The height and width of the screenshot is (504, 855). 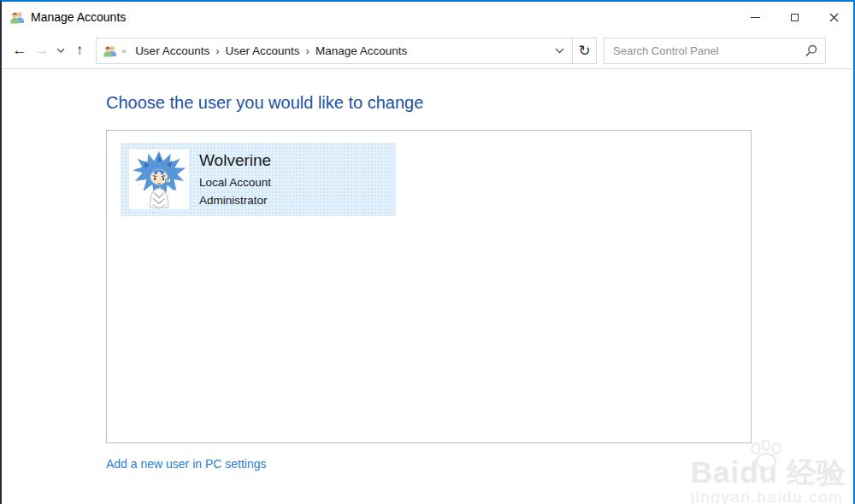 What do you see at coordinates (766, 455) in the screenshot?
I see `paw-icon` at bounding box center [766, 455].